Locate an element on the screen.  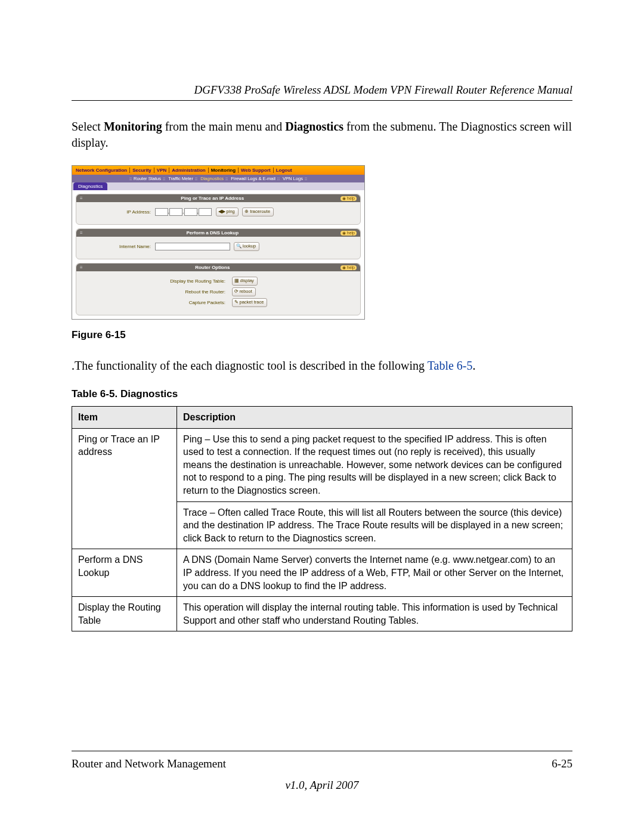
nav-monitoring: Monitoring is located at coordinates (223, 171).